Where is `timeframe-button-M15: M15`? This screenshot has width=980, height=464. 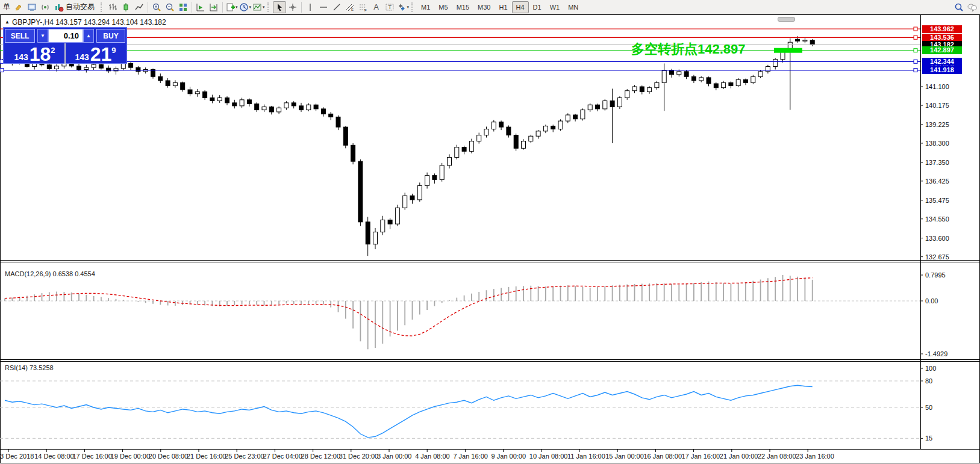 timeframe-button-M15: M15 is located at coordinates (463, 7).